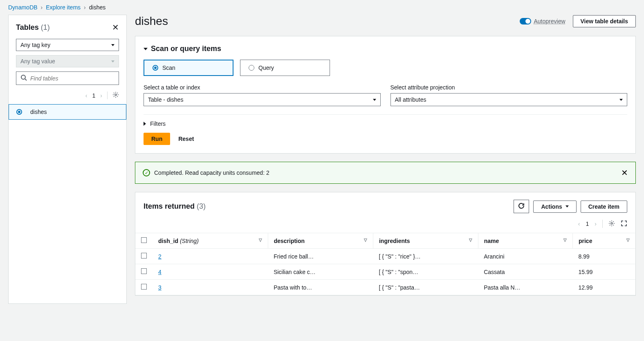 The width and height of the screenshot is (644, 341). Describe the element at coordinates (262, 87) in the screenshot. I see `table-select-label: Select a table or index` at that location.